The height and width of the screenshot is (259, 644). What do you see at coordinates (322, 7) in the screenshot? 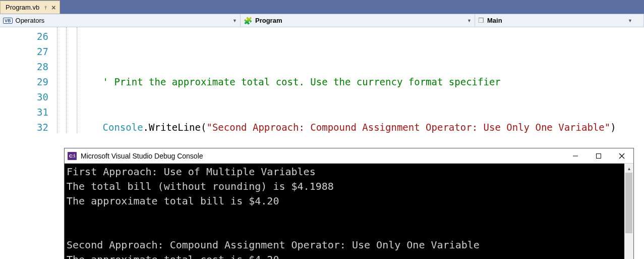
I see `document-tab-strip: Program.vb ⫯ ×` at bounding box center [322, 7].